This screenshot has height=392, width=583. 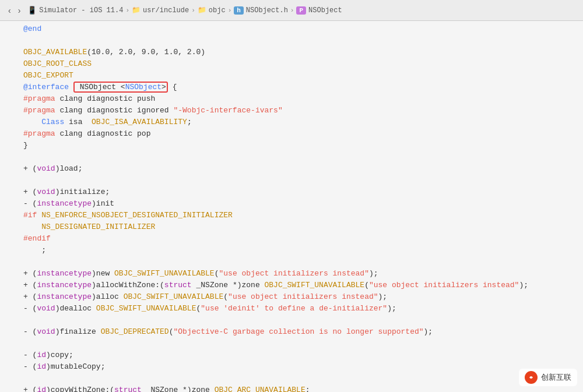 I want to click on breadcrumb-label-nsobject: NSObject, so click(x=325, y=10).